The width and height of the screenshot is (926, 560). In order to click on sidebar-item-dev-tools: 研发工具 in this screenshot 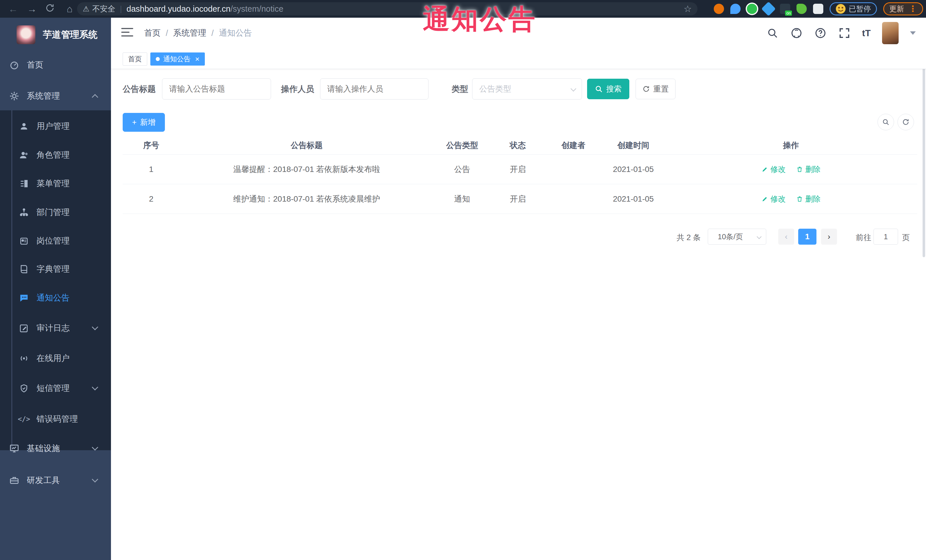, I will do `click(56, 480)`.